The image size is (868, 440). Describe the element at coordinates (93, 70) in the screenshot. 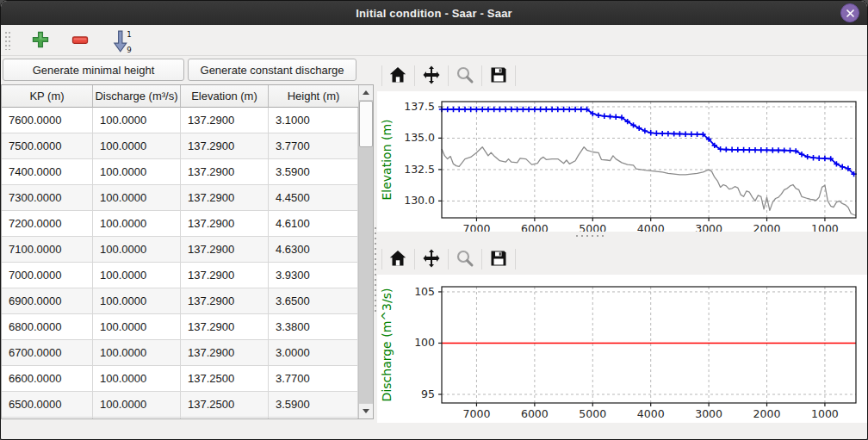

I see `generate-minimal-height-button: Generate minimal height` at that location.